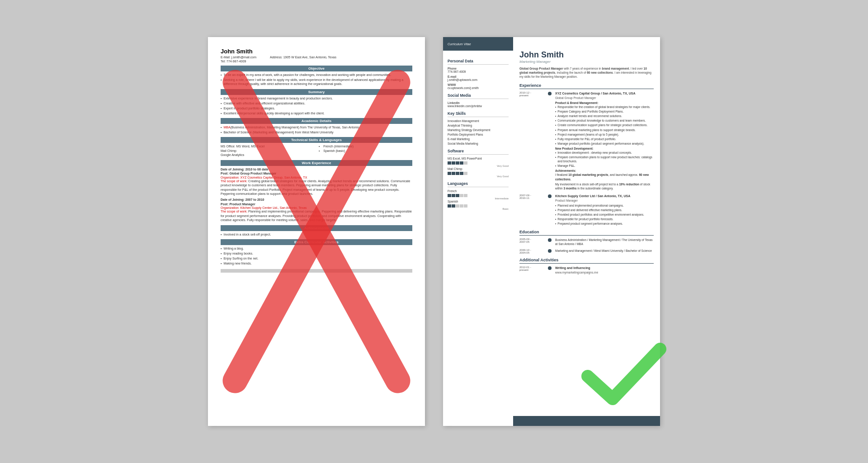  Describe the element at coordinates (234, 212) in the screenshot. I see `left-work-2-scope-label: The scope of work:` at that location.